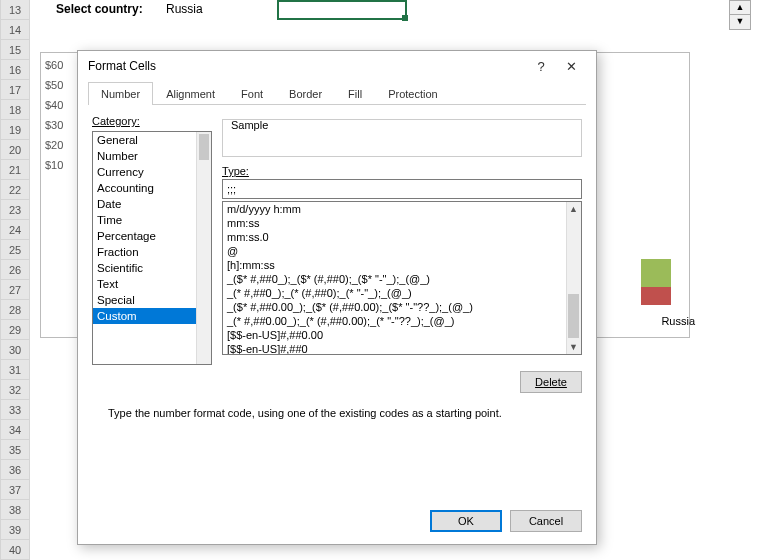  What do you see at coordinates (402, 265) in the screenshot?
I see `type-item: [h]:mm:ss` at bounding box center [402, 265].